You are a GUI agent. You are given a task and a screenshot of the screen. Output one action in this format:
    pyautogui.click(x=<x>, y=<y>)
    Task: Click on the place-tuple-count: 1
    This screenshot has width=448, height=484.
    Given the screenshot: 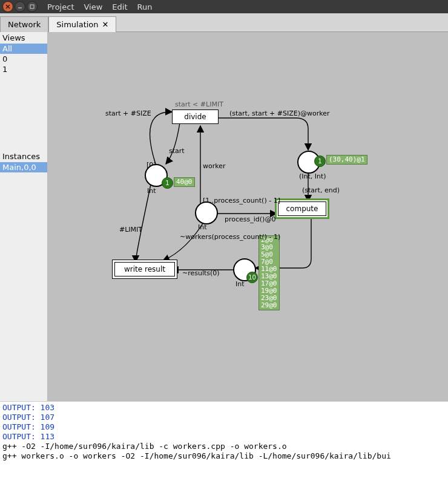 What is the action you would take?
    pyautogui.click(x=320, y=161)
    